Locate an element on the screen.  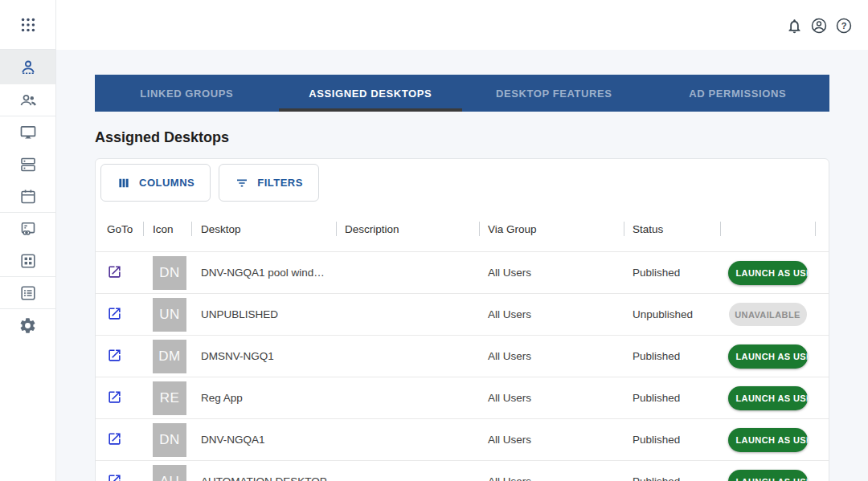
desktop-initials-avatar: DM is located at coordinates (170, 357).